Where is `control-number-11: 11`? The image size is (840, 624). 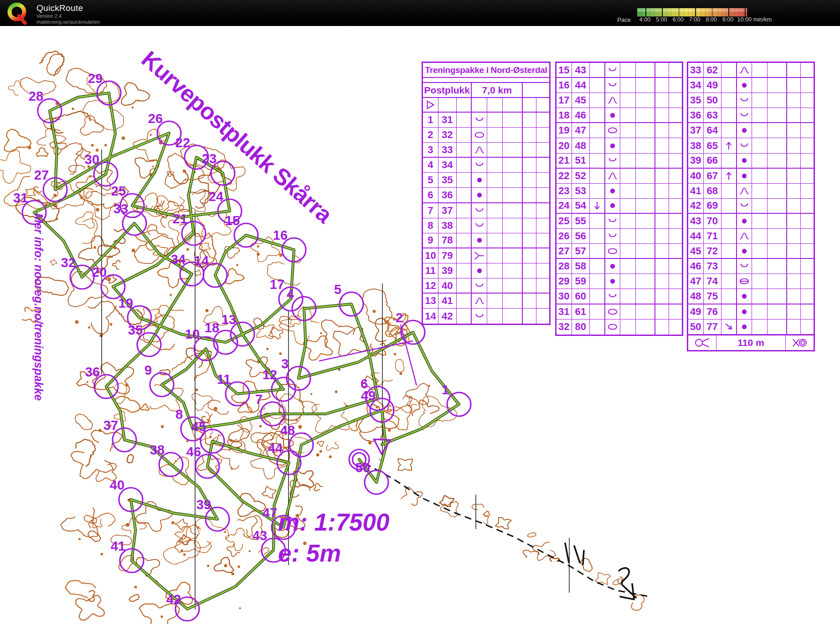 control-number-11: 11 is located at coordinates (224, 379).